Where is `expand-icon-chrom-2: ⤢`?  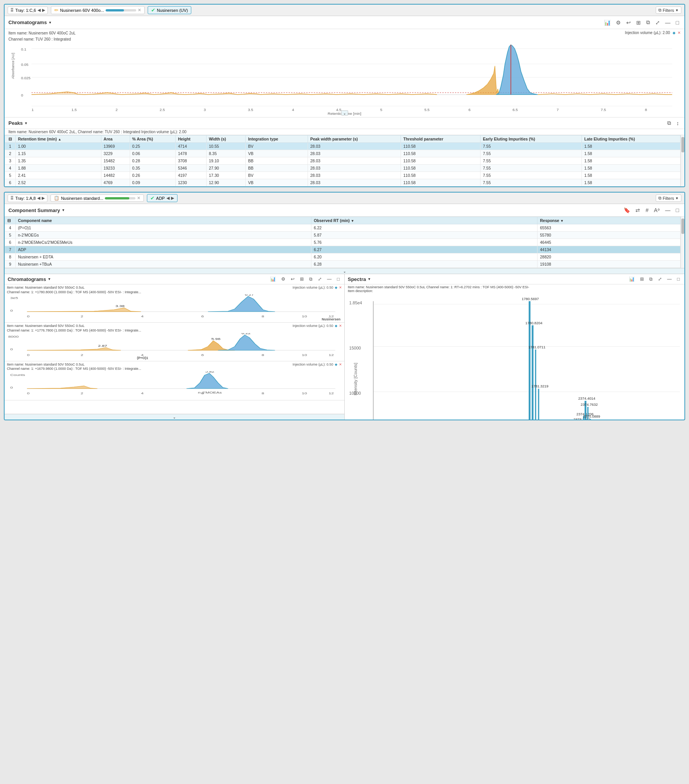
expand-icon-chrom-2: ⤢ is located at coordinates (320, 279).